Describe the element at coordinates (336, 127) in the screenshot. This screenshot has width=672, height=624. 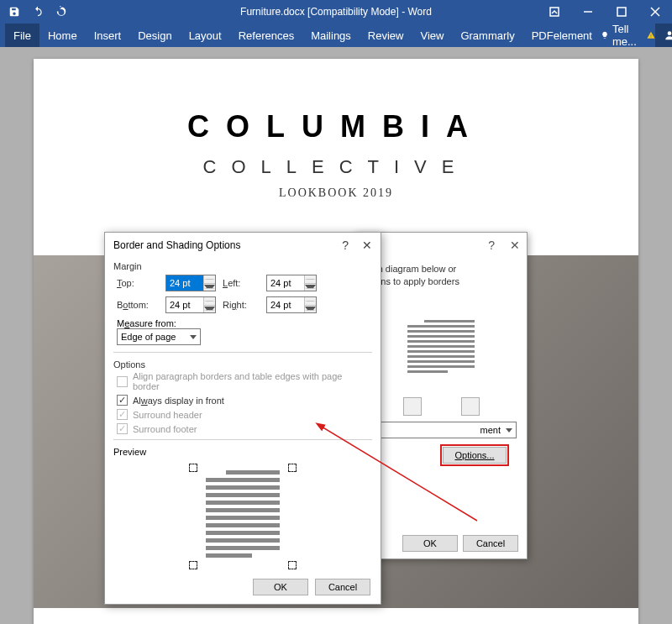
I see `doc-heading-1: COLUMBIA` at that location.